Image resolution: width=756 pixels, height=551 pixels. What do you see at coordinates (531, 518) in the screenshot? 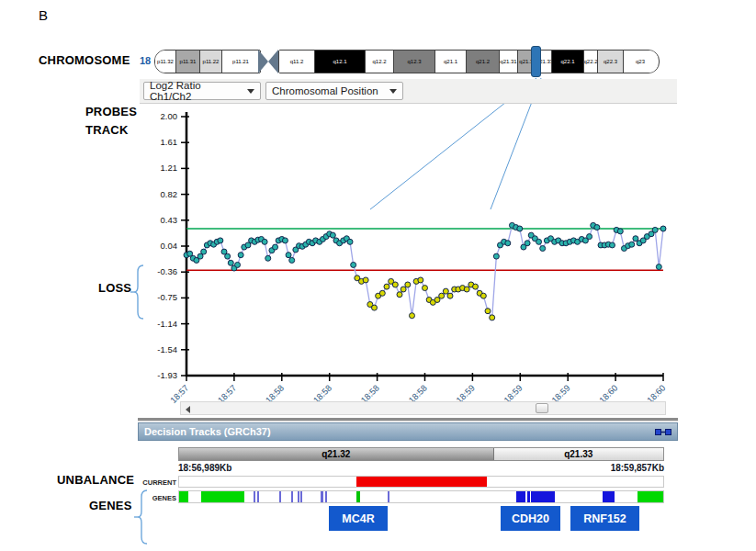
I see `gene-button-CDH20: CDH20` at bounding box center [531, 518].